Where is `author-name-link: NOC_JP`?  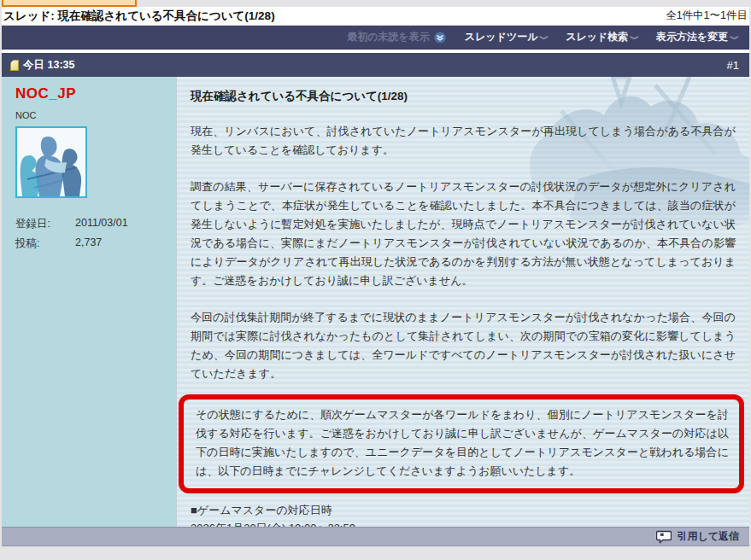
author-name-link: NOC_JP is located at coordinates (89, 94).